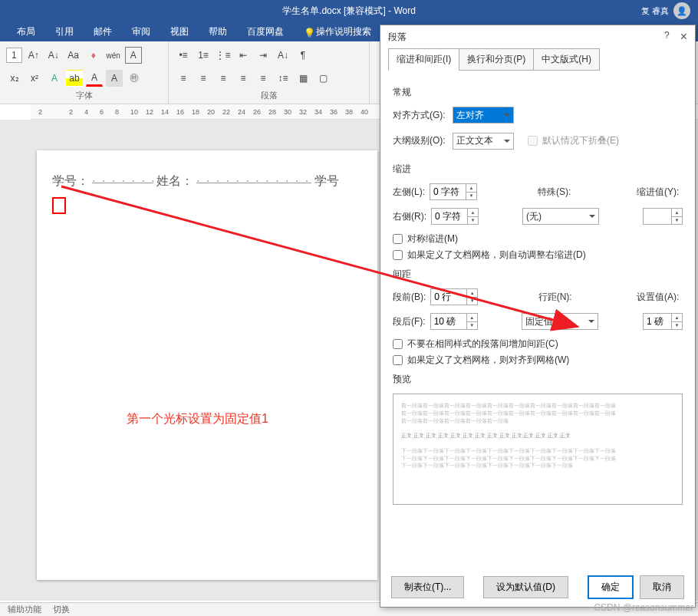  Describe the element at coordinates (94, 78) in the screenshot. I see `font-color-icon: A` at that location.